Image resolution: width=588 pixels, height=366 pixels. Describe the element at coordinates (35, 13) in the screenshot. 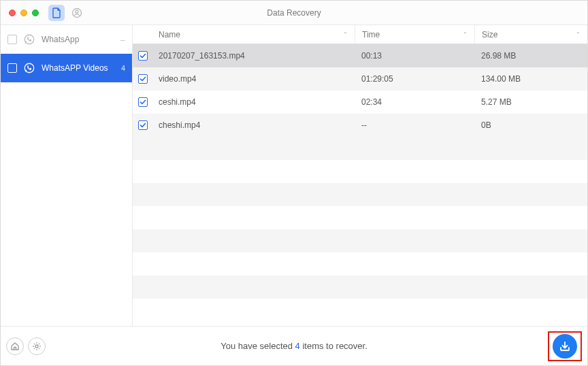

I see `maximize-window-button` at that location.